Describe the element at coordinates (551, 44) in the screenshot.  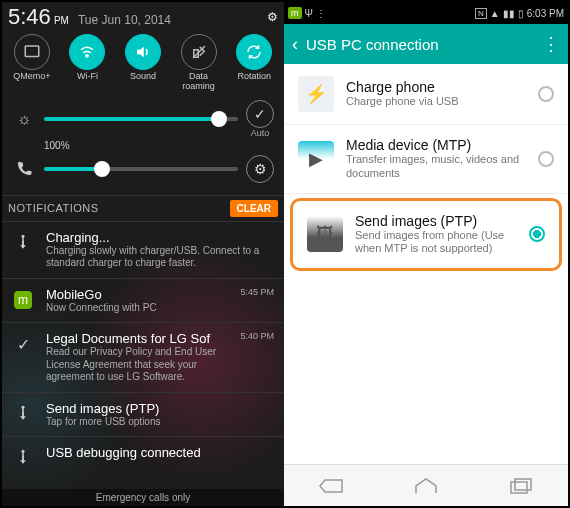
I see `overflow-menu-icon: ⋮` at that location.